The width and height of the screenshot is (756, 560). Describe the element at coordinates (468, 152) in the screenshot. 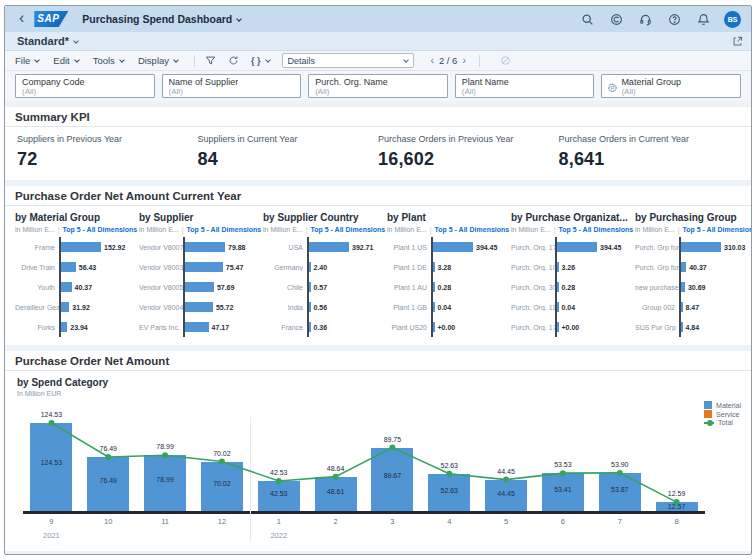

I see `kpi-tile-purchase-orders-in-previous-year: Purchase Orders in Previous Year16,602` at that location.